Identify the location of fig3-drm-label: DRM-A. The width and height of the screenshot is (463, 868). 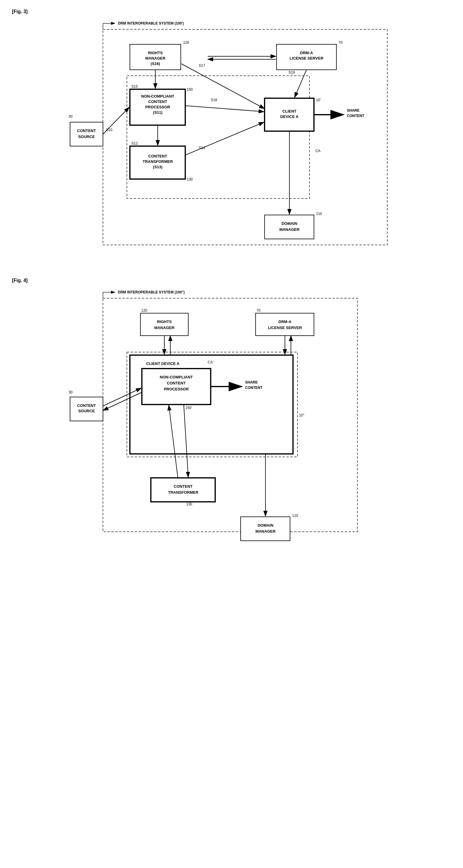
(306, 53).